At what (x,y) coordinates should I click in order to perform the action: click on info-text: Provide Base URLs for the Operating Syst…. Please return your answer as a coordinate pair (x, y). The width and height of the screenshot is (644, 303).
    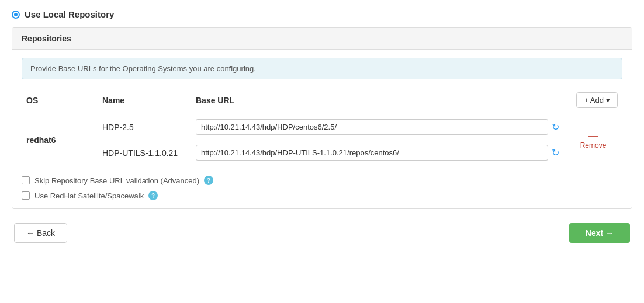
    Looking at the image, I should click on (143, 69).